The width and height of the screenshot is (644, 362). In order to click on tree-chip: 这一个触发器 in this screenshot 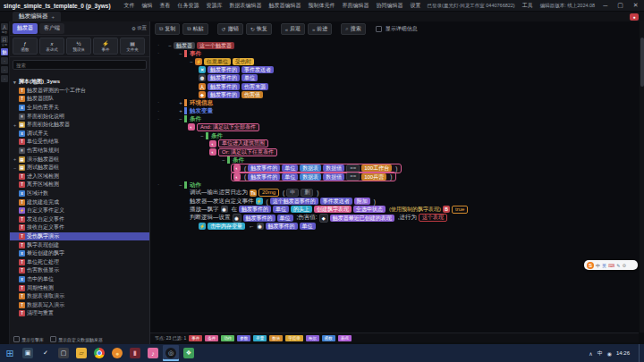, I will do `click(216, 46)`.